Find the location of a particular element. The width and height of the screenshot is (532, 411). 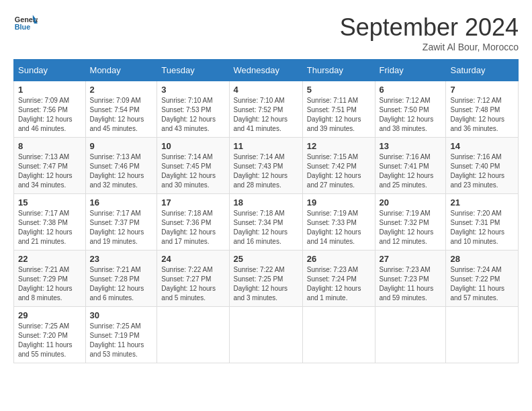

day-info: Sunrise: 7:14 AM Sunset: 7:45 PM Dayligh… is located at coordinates (193, 171).